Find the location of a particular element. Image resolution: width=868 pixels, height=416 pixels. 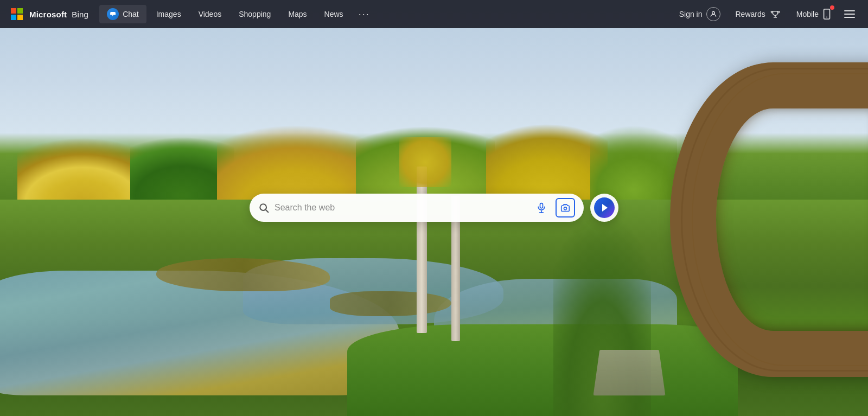

search-icon is located at coordinates (264, 207).